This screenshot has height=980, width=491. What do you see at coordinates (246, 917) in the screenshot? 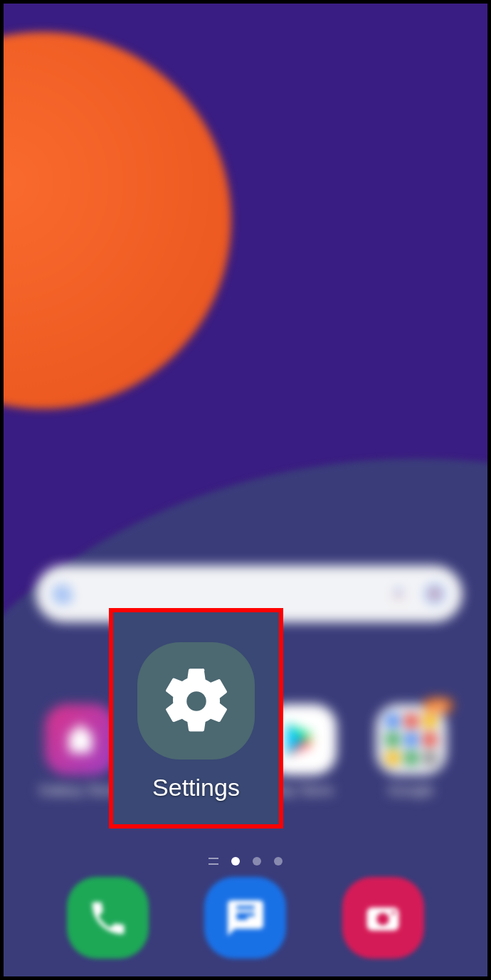
I see `dock` at bounding box center [246, 917].